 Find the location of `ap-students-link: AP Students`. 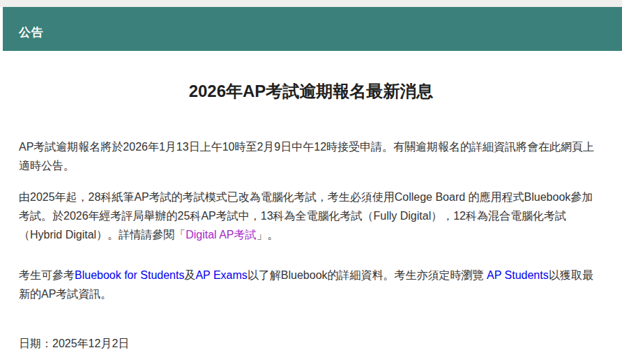

ap-students-link: AP Students is located at coordinates (517, 275).